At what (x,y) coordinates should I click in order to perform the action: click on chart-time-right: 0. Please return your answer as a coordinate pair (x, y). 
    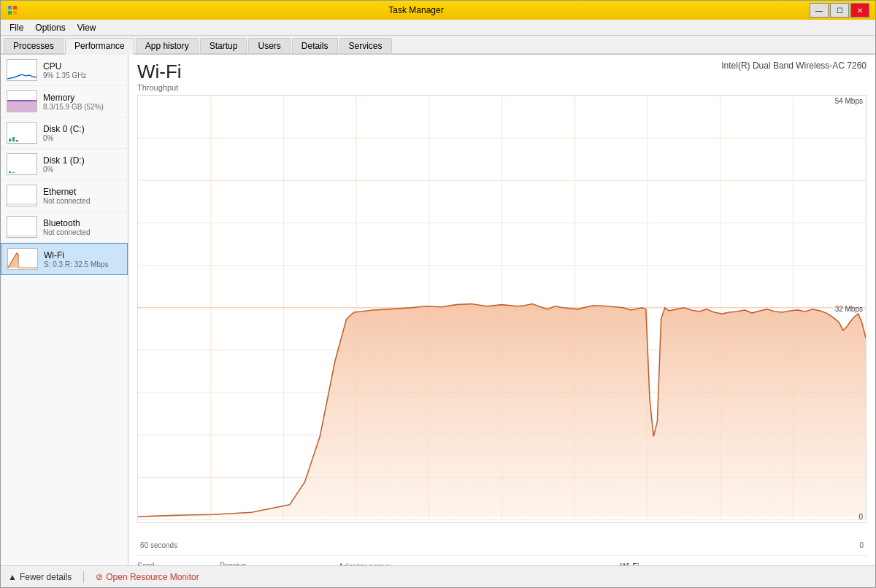
    Looking at the image, I should click on (861, 546).